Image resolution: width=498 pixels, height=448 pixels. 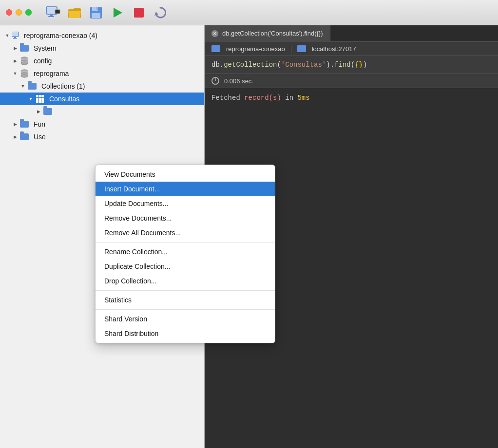 I want to click on tree-item-reprograma: ▼ reprograma, so click(x=102, y=74).